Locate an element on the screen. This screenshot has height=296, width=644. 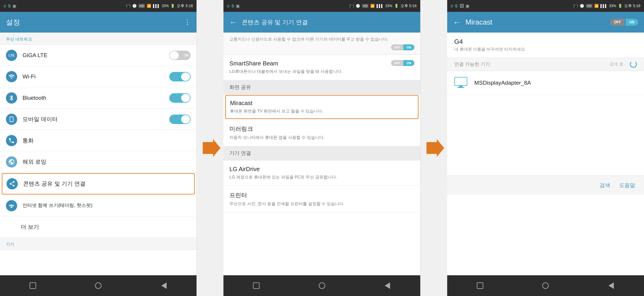
bluetooth-icon-wrap is located at coordinates (12, 98).